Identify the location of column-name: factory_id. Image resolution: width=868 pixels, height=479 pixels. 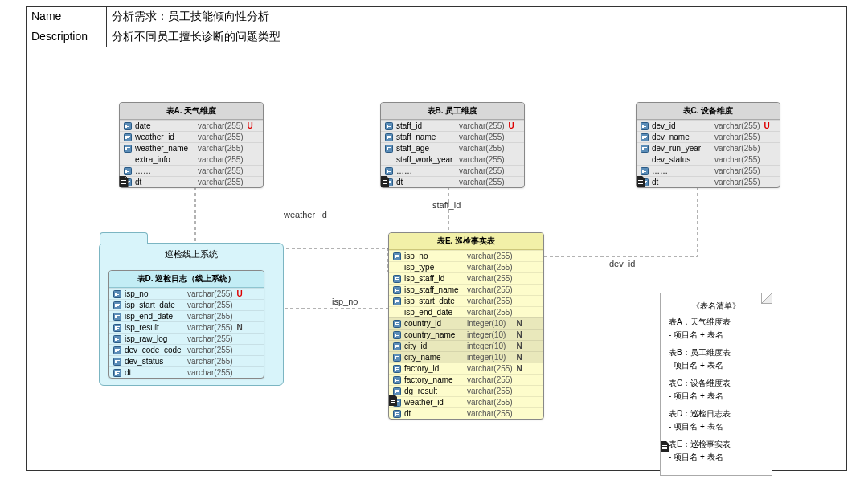
(436, 368).